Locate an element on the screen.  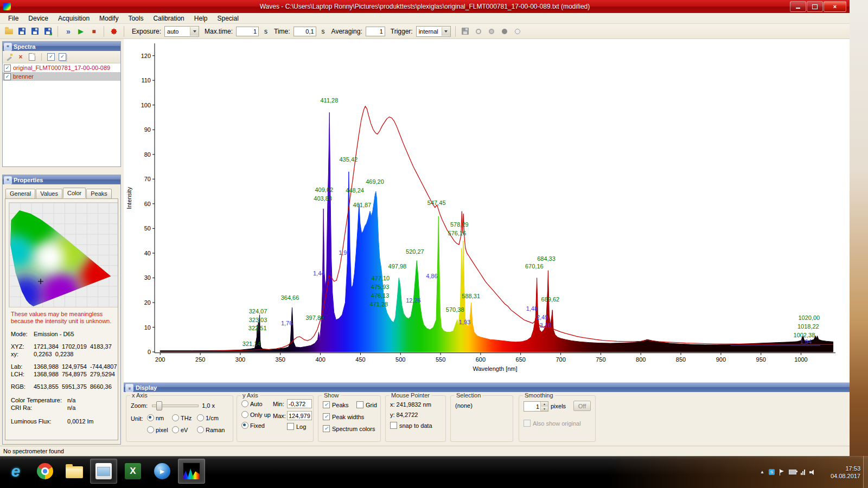
export-icon is located at coordinates (48, 31).